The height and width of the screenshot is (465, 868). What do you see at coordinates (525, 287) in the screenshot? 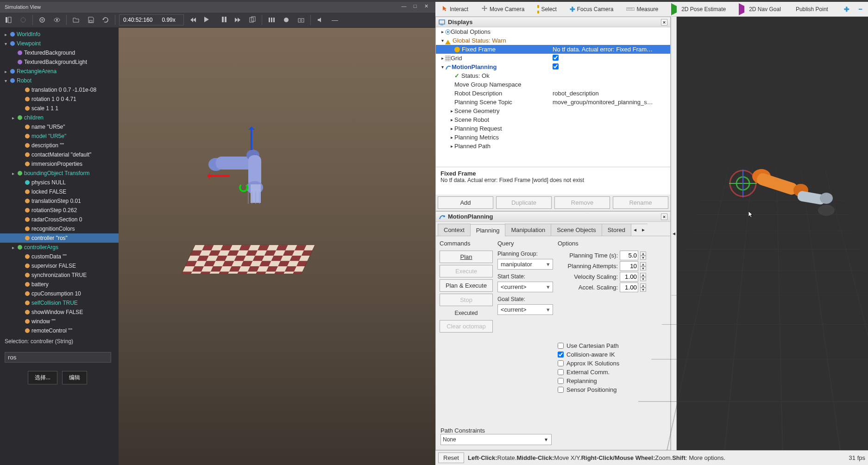
I see `start-state-select: <current>` at bounding box center [525, 287].